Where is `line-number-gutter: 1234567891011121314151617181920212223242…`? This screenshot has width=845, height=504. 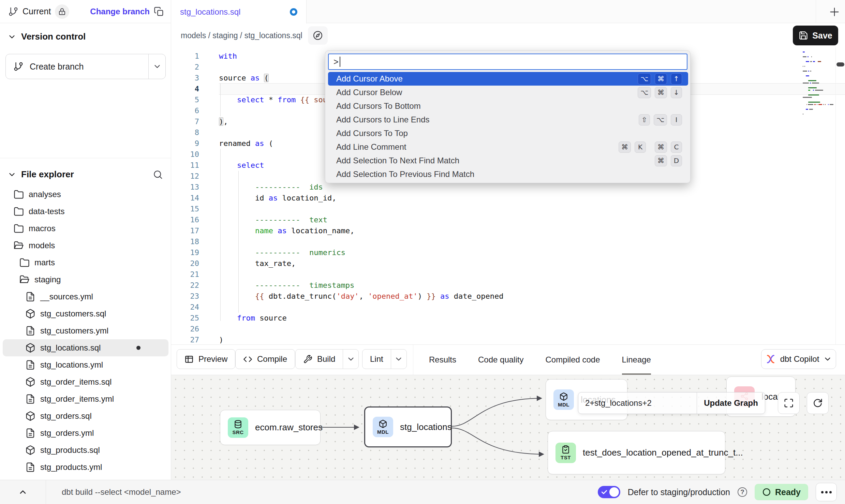
line-number-gutter: 1234567891011121314151617181920212223242… is located at coordinates (189, 198).